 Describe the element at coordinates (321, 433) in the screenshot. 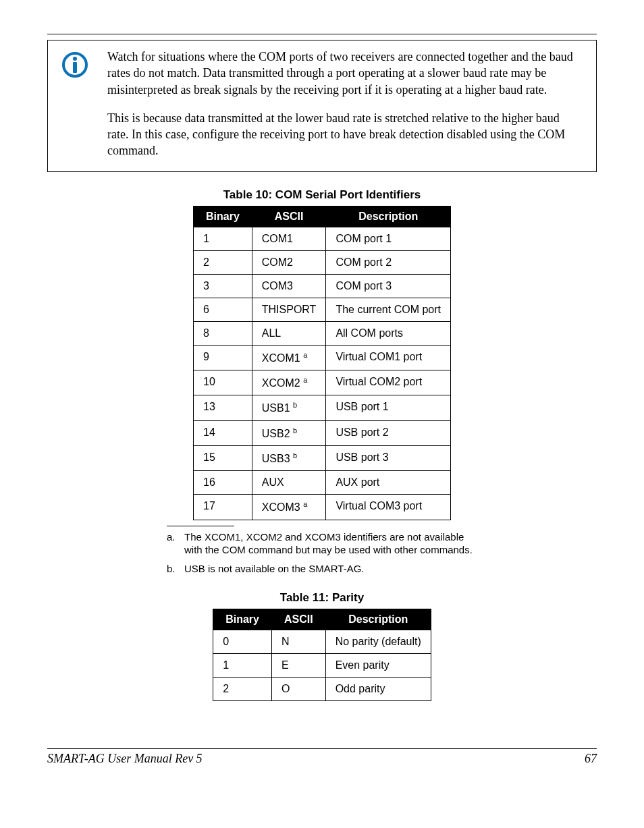

I see `table-row: 14USB2 bUSB port 2` at that location.